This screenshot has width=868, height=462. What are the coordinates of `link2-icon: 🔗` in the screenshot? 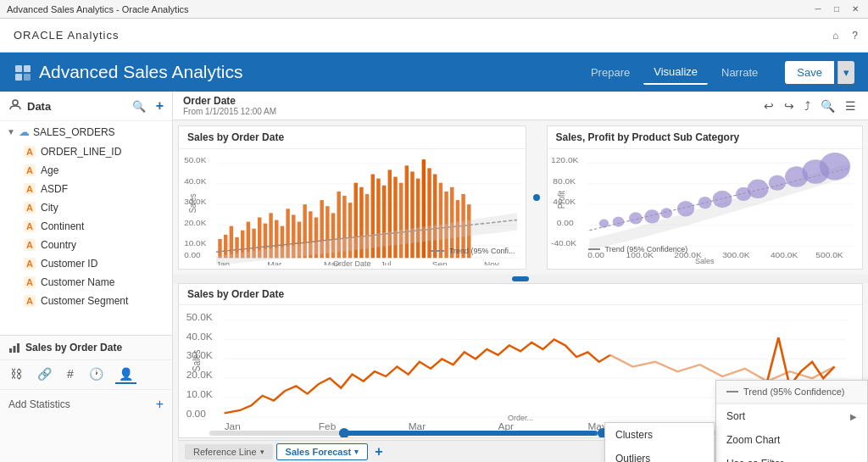 It's located at (44, 375).